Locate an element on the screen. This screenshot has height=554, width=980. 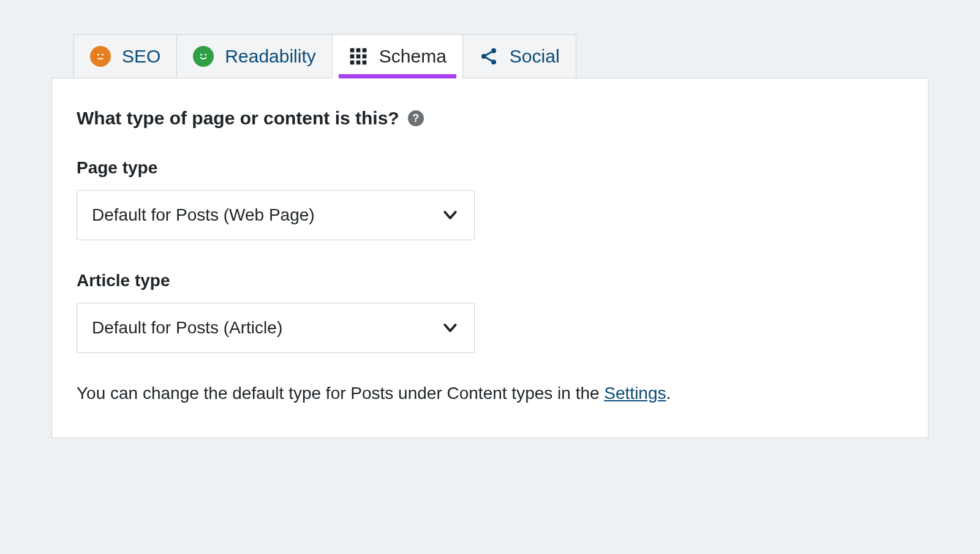
tab-social-label: Social is located at coordinates (535, 56).